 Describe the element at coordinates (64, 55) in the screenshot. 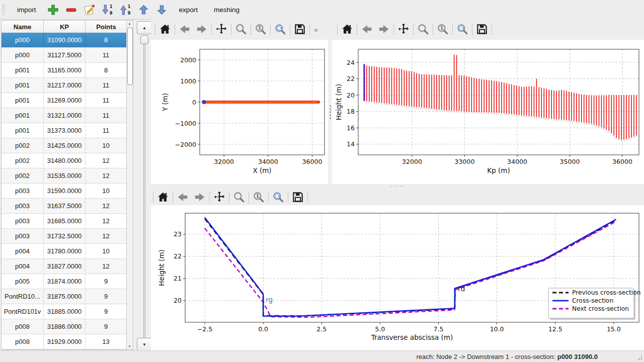

I see `cell-kp: 31127.5000` at that location.